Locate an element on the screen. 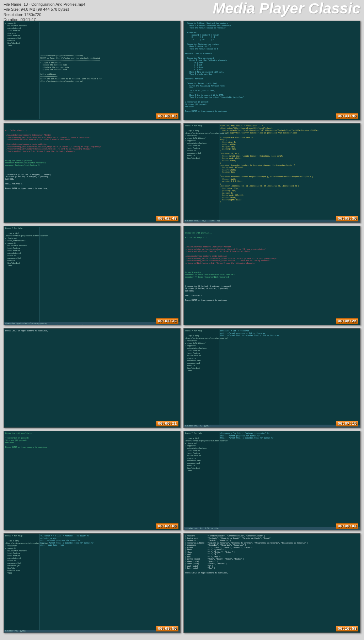  thumbnail-6: Using the unit profile... # 1 failed ste… is located at coordinates (272, 276).